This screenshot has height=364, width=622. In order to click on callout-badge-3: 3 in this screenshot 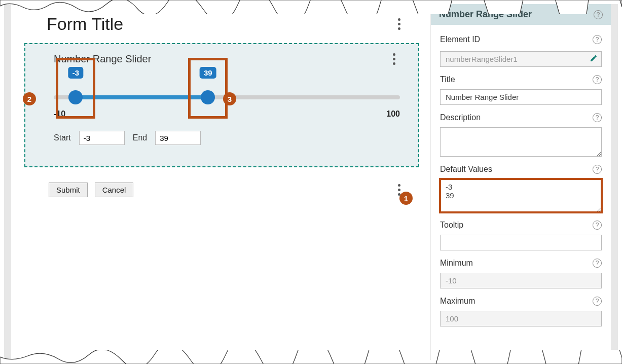, I will do `click(230, 99)`.